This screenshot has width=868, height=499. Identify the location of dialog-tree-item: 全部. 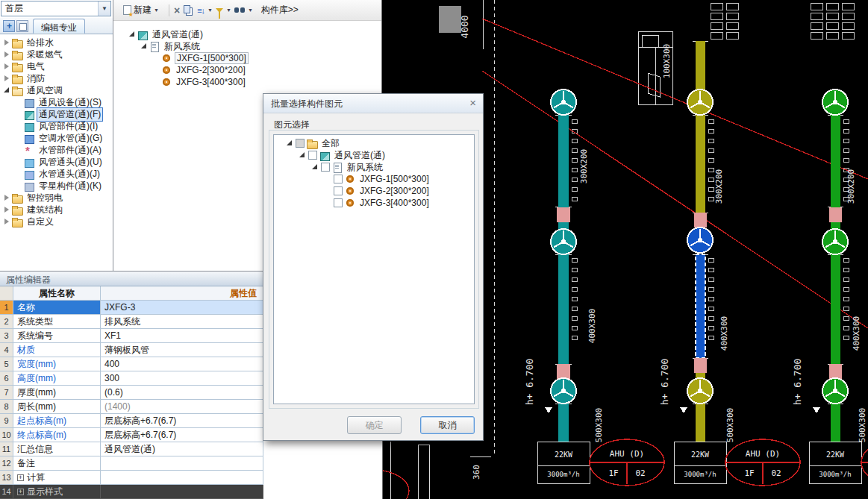
(374, 143).